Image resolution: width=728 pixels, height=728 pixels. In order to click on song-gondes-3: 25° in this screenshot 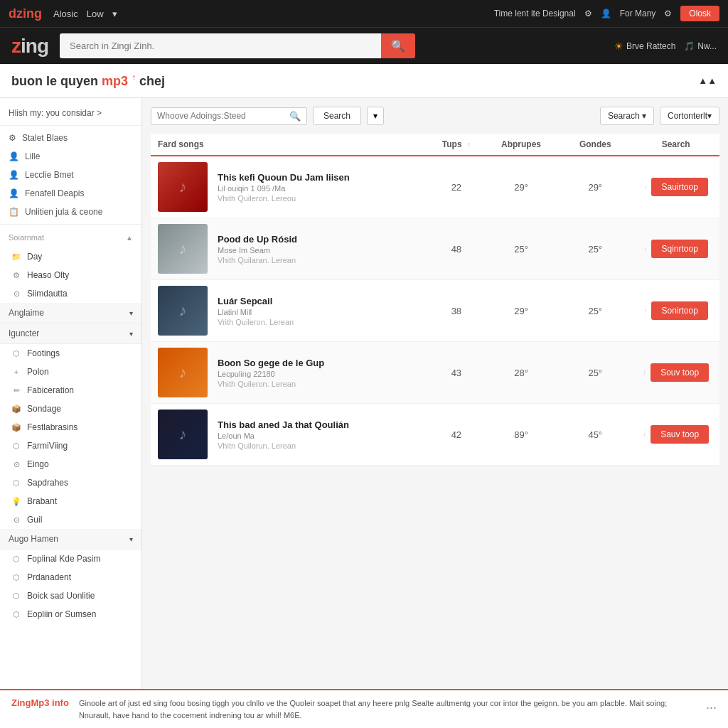, I will do `click(595, 373)`.